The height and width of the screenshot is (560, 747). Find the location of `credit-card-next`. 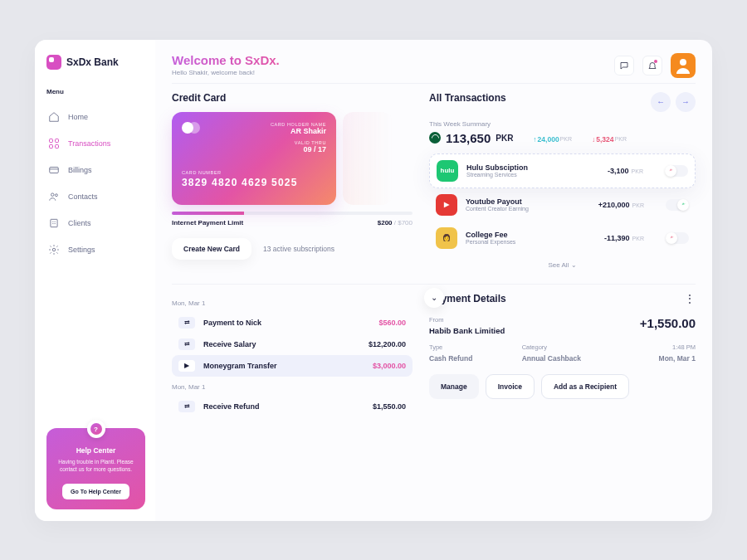

credit-card-next is located at coordinates (368, 158).